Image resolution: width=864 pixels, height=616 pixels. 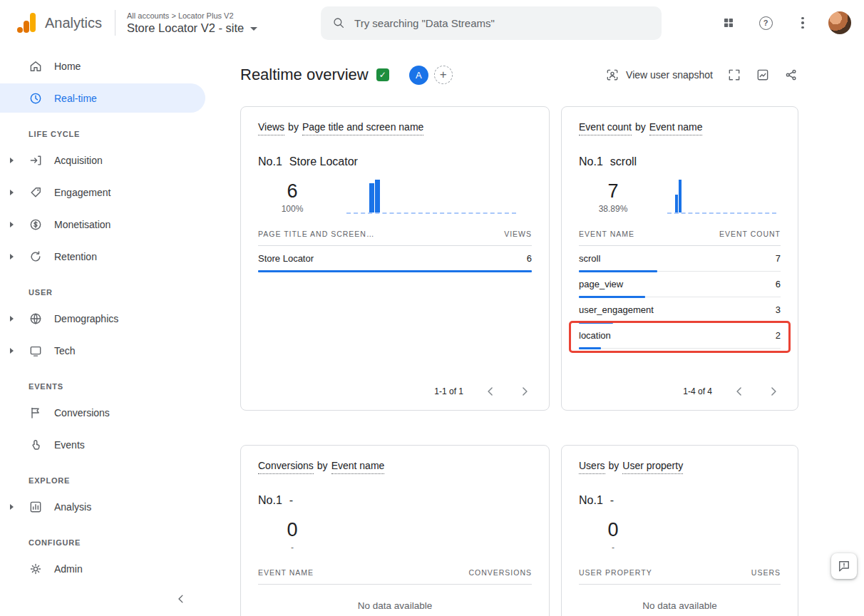 What do you see at coordinates (103, 569) in the screenshot?
I see `sidebar-item-admin: Admin` at bounding box center [103, 569].